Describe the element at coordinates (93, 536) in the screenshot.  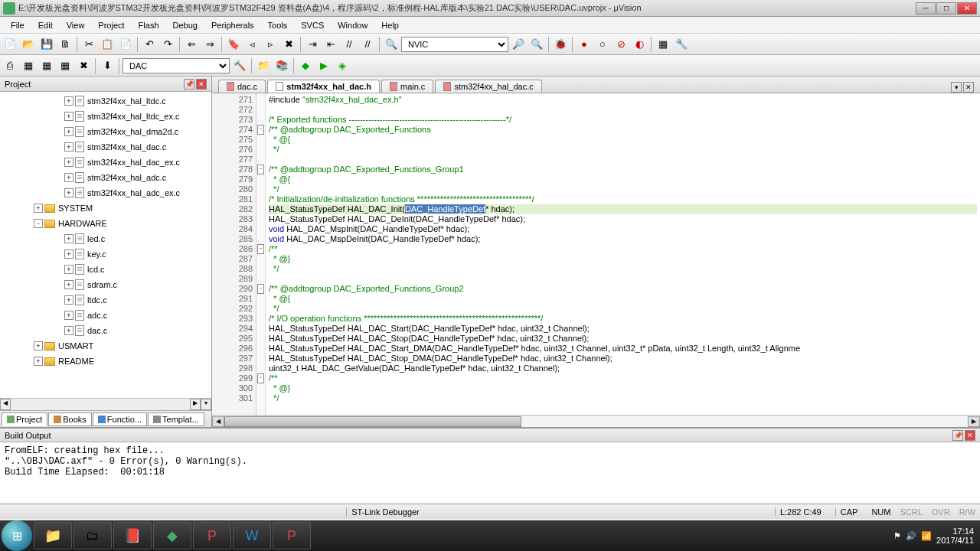
I see `task-folder: 🗂` at that location.